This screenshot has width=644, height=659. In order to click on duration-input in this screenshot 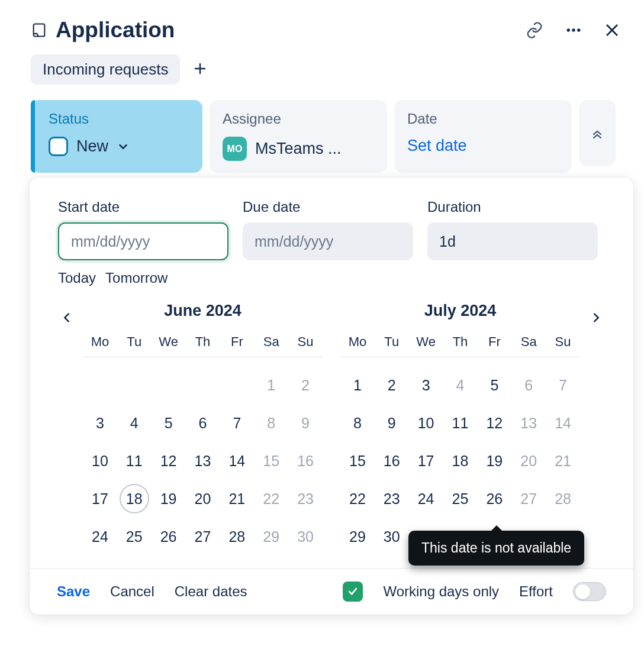, I will do `click(513, 241)`.